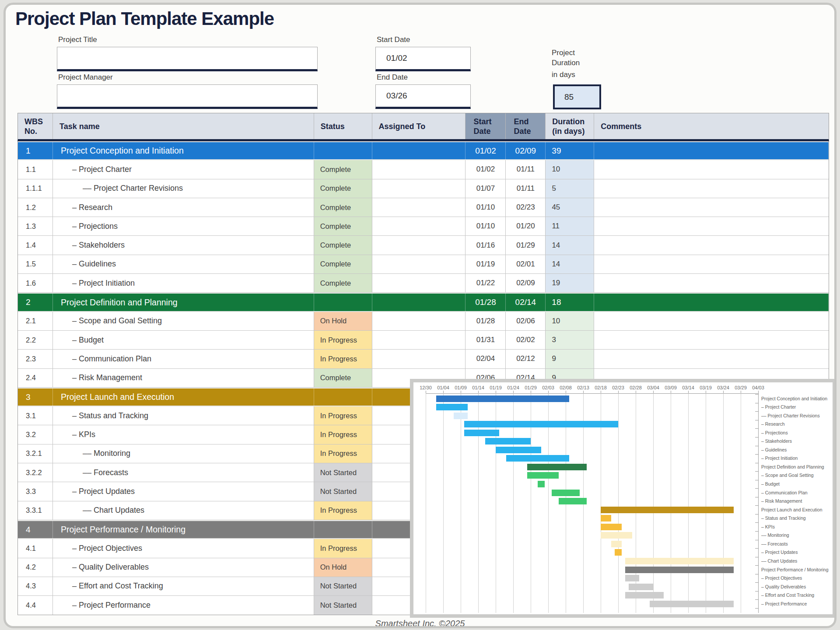 The height and width of the screenshot is (630, 840). I want to click on task-cell: – Effort and Cost Tracking, so click(184, 586).